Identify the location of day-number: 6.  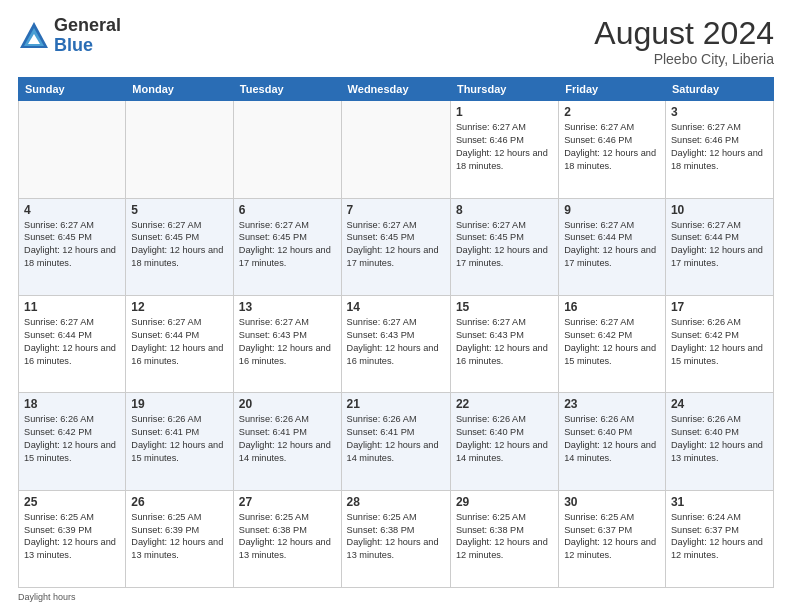
(288, 210).